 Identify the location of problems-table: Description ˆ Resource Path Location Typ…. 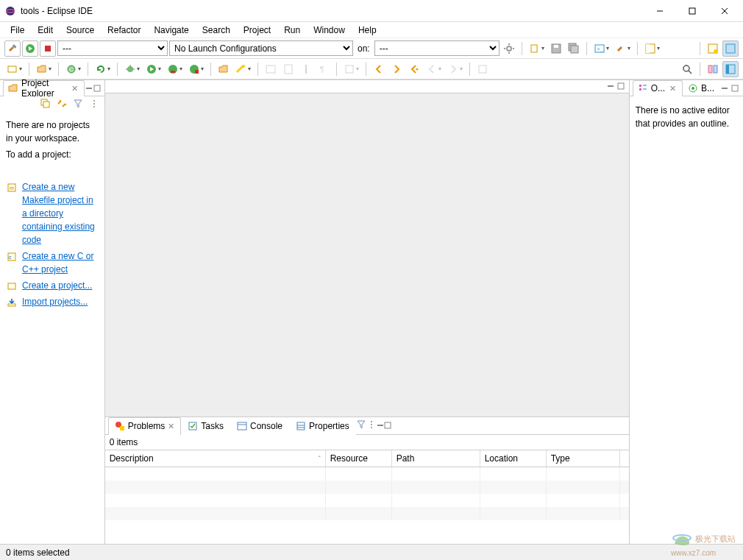
(367, 497).